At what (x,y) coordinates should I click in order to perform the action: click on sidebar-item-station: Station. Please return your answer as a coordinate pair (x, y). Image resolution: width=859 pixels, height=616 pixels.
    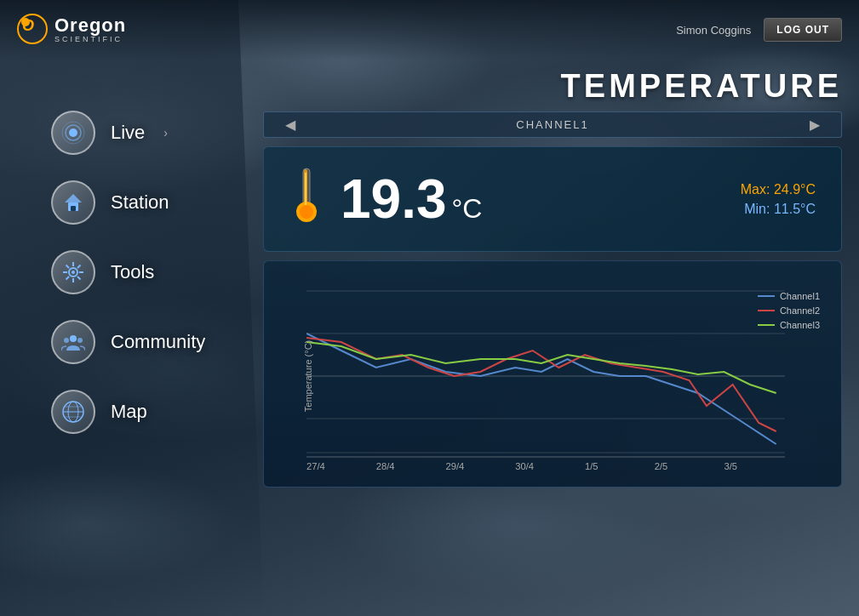
    Looking at the image, I should click on (153, 202).